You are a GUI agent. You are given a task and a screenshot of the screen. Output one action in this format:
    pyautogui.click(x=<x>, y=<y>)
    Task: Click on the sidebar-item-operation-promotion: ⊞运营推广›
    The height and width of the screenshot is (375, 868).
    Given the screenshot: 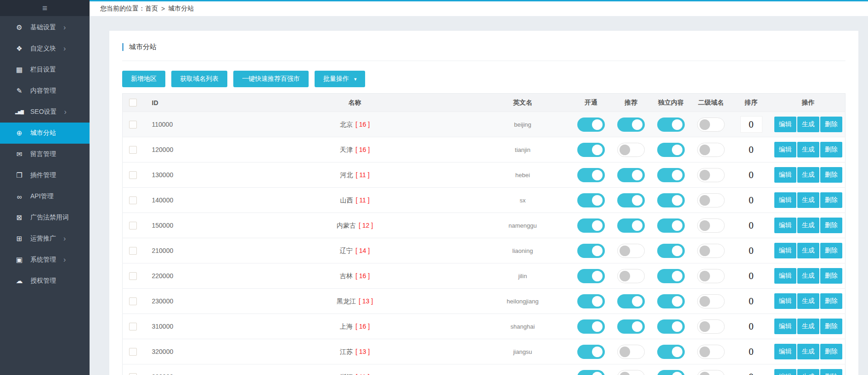 What is the action you would take?
    pyautogui.click(x=45, y=239)
    